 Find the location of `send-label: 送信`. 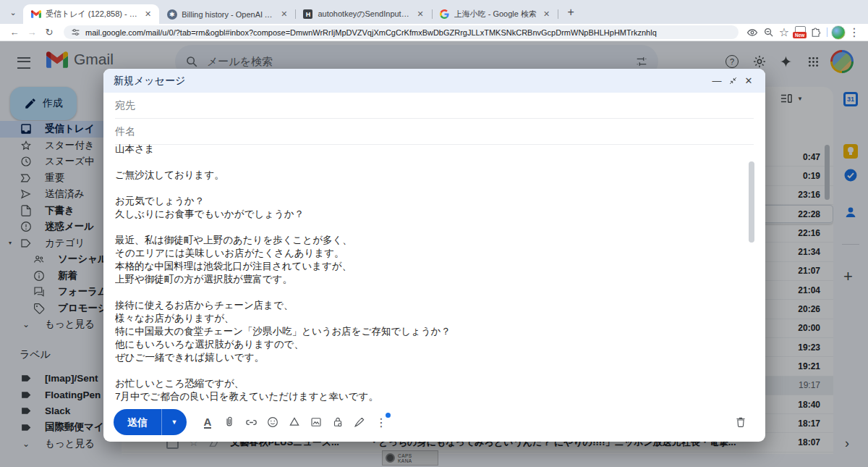

send-label: 送信 is located at coordinates (137, 422).